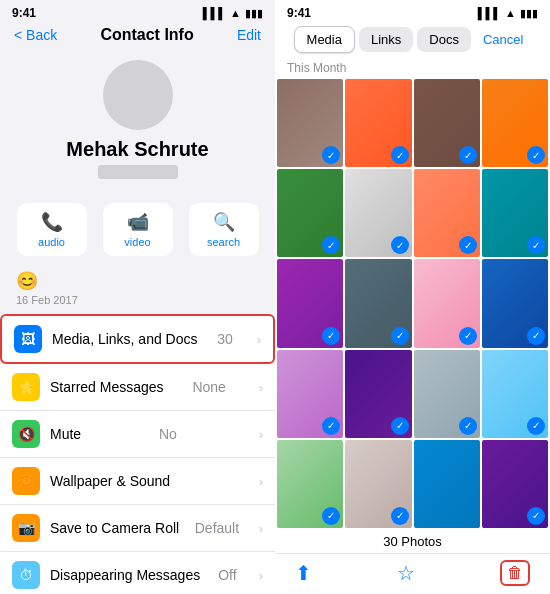 The width and height of the screenshot is (550, 594). Describe the element at coordinates (138, 281) in the screenshot. I see `emoji-display: 😊` at that location.